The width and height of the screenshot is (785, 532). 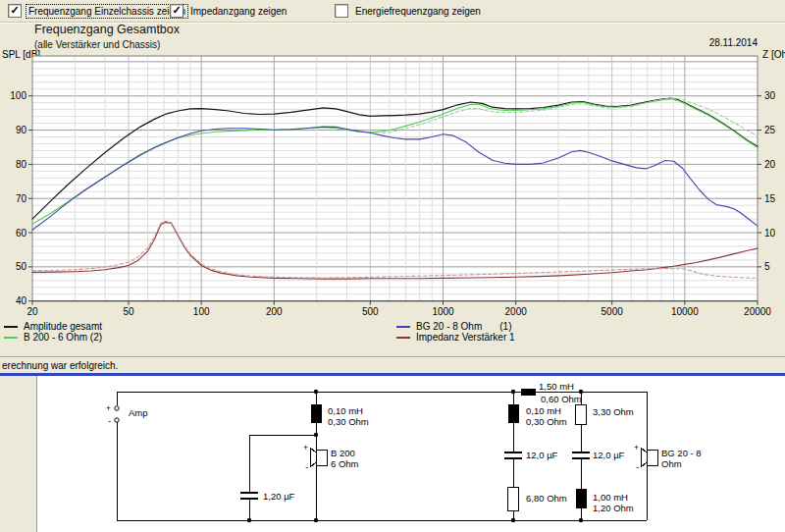 I want to click on svg-text: B 200, so click(x=343, y=453).